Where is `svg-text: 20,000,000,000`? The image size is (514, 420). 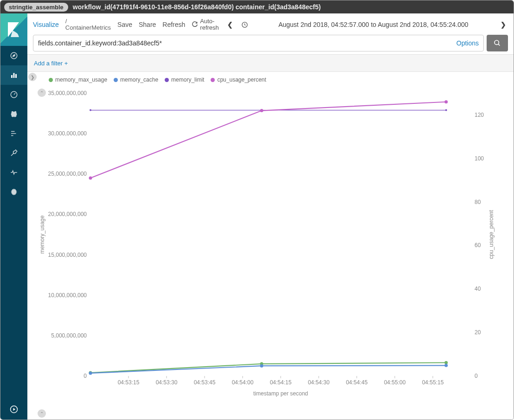
svg-text: 20,000,000,000 is located at coordinates (68, 214).